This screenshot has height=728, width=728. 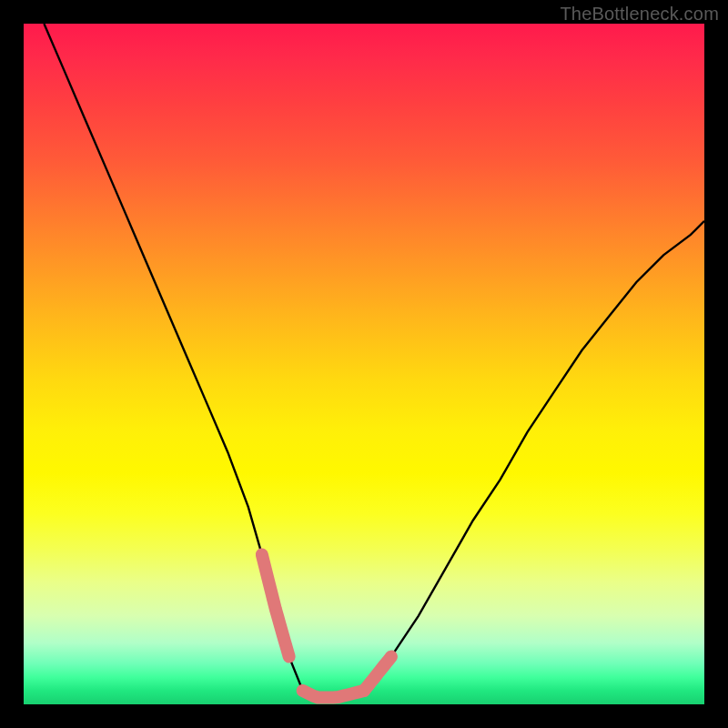 What do you see at coordinates (327, 626) in the screenshot?
I see `highlight-segments` at bounding box center [327, 626].